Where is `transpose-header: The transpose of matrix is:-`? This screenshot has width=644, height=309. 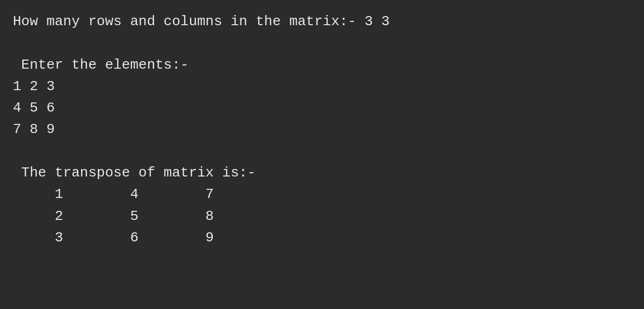 transpose-header: The transpose of matrix is:- is located at coordinates (322, 173).